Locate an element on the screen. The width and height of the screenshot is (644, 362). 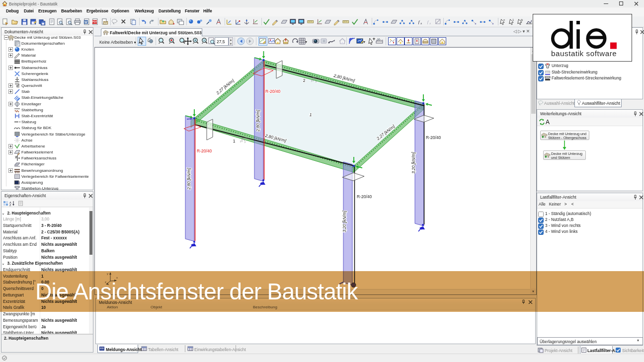
svg-text: z is located at coordinates (245, 142).